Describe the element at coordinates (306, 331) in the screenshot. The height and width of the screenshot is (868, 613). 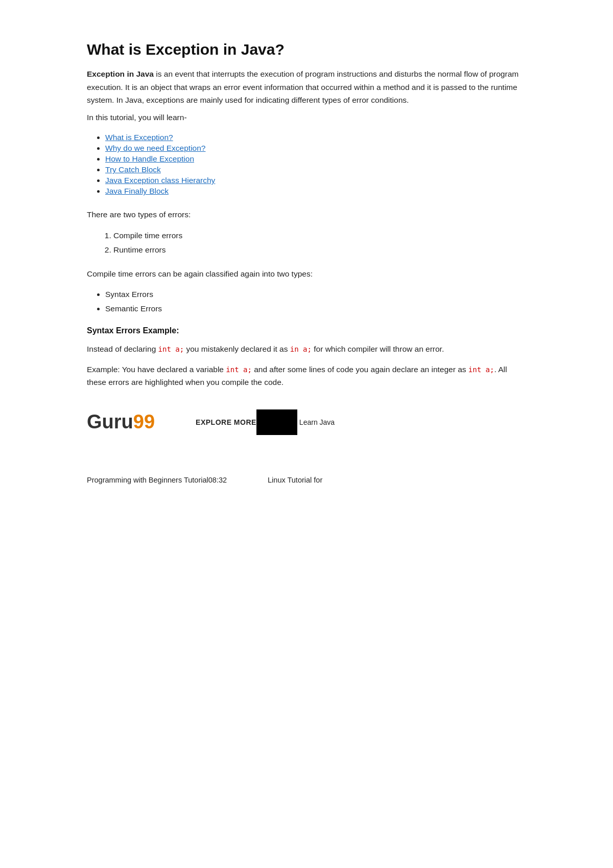
I see `syntax-errors-heading: Syntax Errors Example:` at that location.